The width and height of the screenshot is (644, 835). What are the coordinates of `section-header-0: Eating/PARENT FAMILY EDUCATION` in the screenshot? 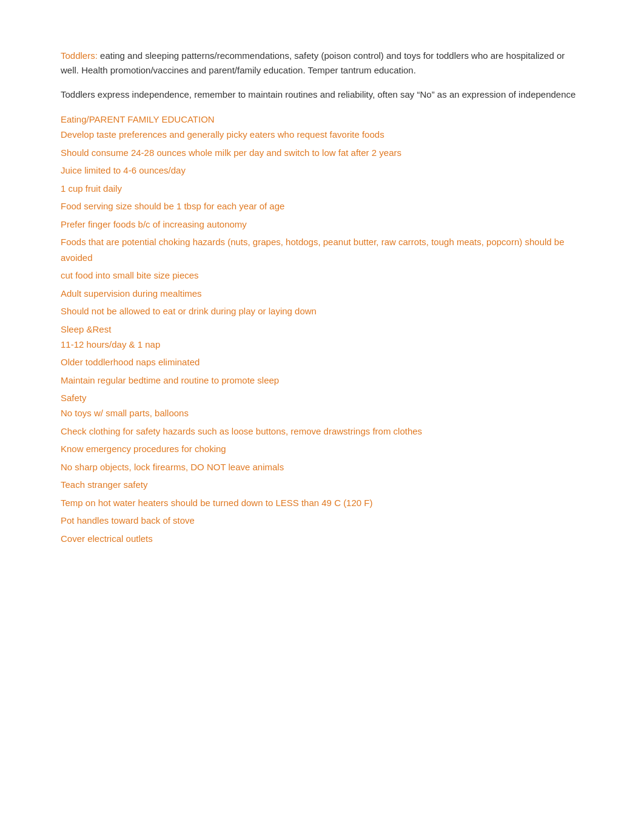 It's located at (322, 119).